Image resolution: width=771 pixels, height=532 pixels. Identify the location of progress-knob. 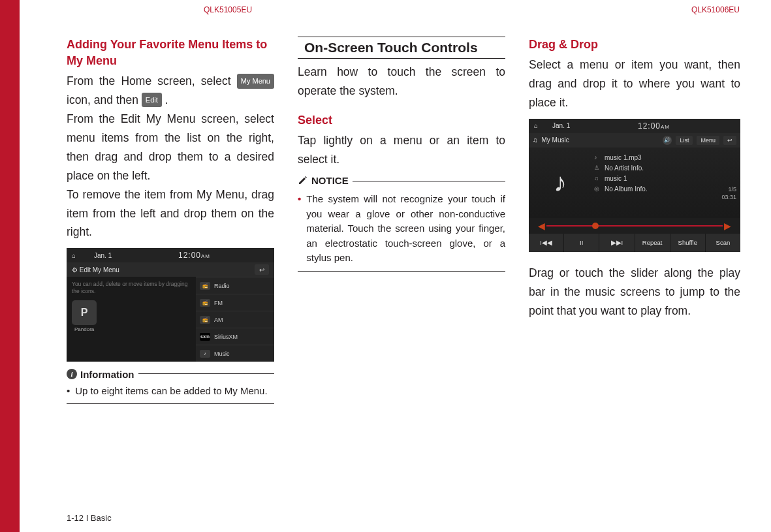
(595, 226).